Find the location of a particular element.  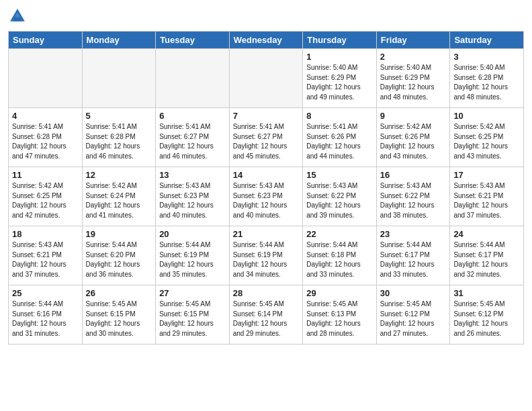

day-info: Sunrise: 5:45 AM Sunset: 6:14 PM Dayligh… is located at coordinates (266, 319).